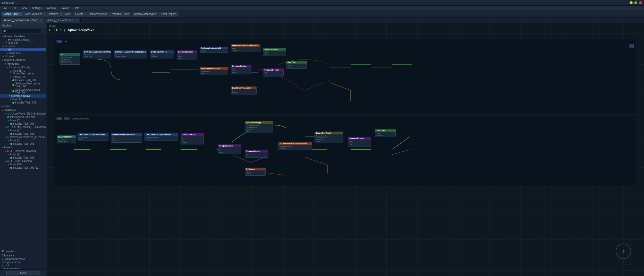  Describe the element at coordinates (23, 161) in the screenshot. I see `item-oe-start: ▾ ◉ OE_StartSpawning` at that location.